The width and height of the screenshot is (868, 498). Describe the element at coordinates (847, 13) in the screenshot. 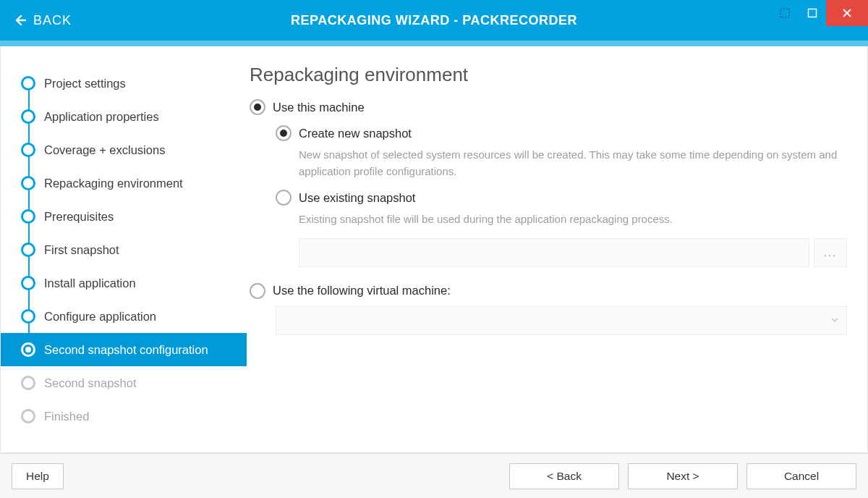

I see `close-button` at that location.